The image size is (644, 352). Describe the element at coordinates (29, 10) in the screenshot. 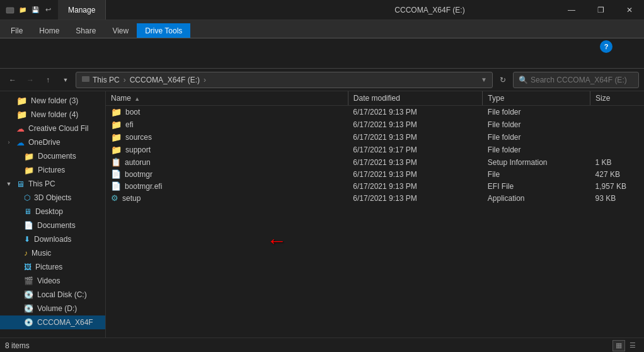

I see `title-bar-icons: 📁 💾 ↩` at that location.